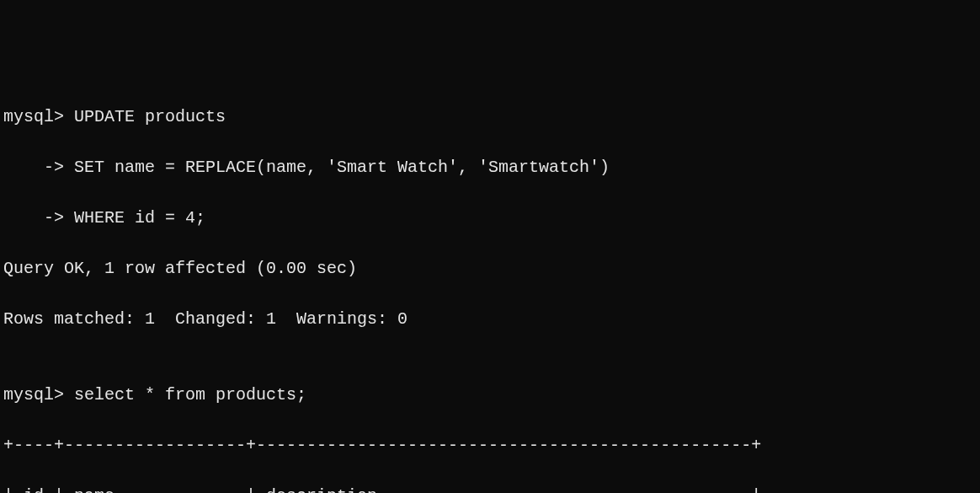 This screenshot has width=980, height=493. What do you see at coordinates (490, 117) in the screenshot?
I see `sql-update-line1: mysql> UPDATE products` at bounding box center [490, 117].